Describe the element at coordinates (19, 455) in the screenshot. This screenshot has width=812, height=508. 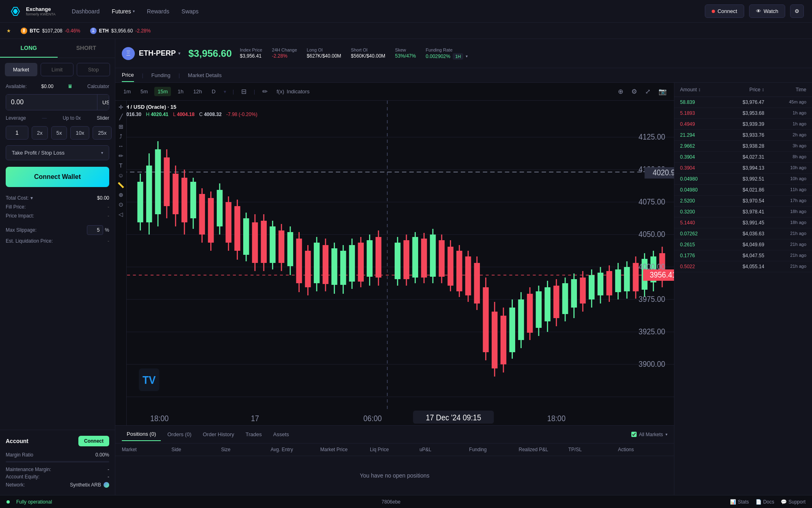
I see `margin-ratio-label: Margin Ratio` at that location.